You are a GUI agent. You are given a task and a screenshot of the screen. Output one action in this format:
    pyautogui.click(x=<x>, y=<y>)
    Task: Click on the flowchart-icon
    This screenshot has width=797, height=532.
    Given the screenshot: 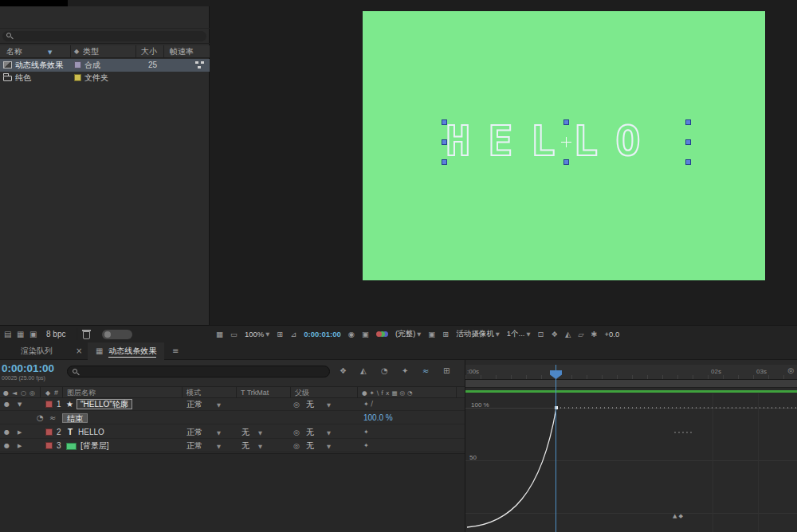 What is the action you would take?
    pyautogui.click(x=200, y=65)
    